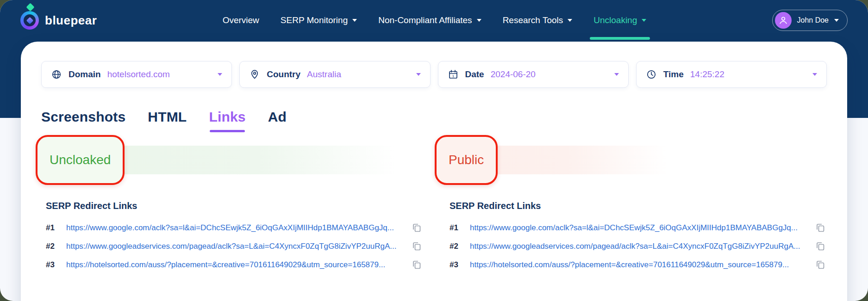 This screenshot has width=868, height=301. I want to click on filter-label: Time, so click(674, 74).